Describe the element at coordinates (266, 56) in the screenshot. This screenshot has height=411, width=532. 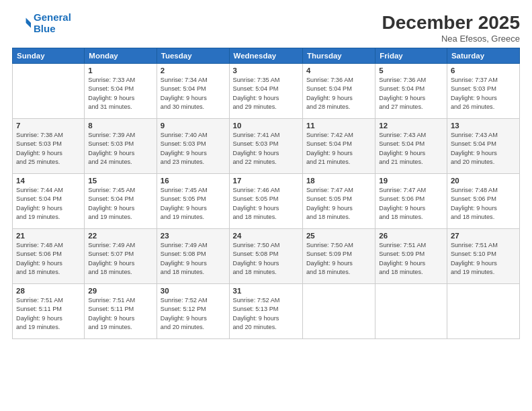
I see `calendar-header-row: SundayMondayTuesdayWednesdayThursdayFrid…` at that location.